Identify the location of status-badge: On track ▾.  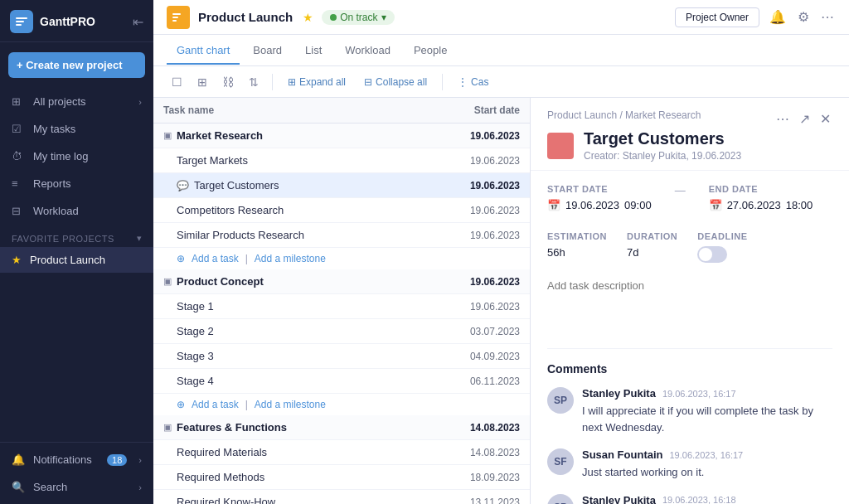
(358, 17).